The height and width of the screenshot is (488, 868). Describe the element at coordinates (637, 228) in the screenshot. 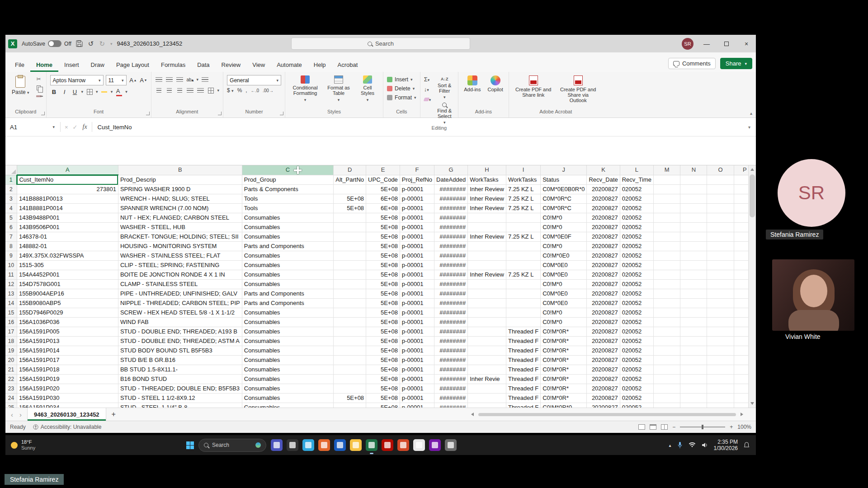

I see `cell-L6: 020052` at that location.